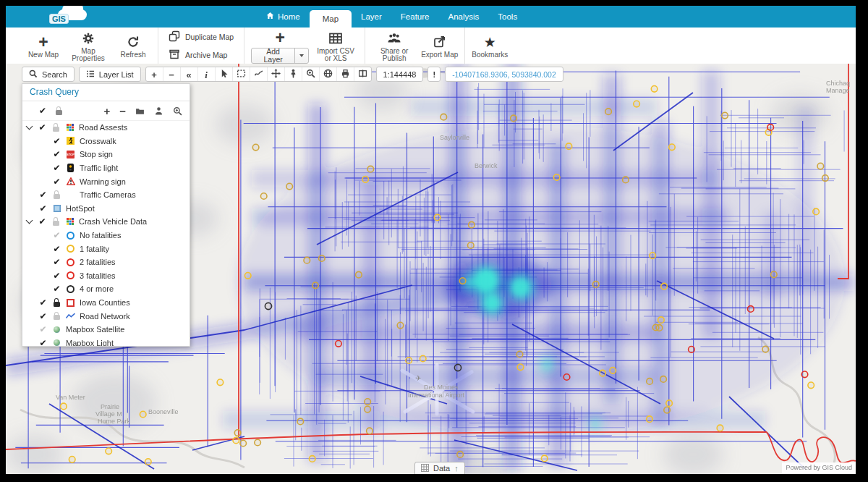 The height and width of the screenshot is (482, 868). What do you see at coordinates (328, 74) in the screenshot?
I see `tool-full-extent-button` at bounding box center [328, 74].